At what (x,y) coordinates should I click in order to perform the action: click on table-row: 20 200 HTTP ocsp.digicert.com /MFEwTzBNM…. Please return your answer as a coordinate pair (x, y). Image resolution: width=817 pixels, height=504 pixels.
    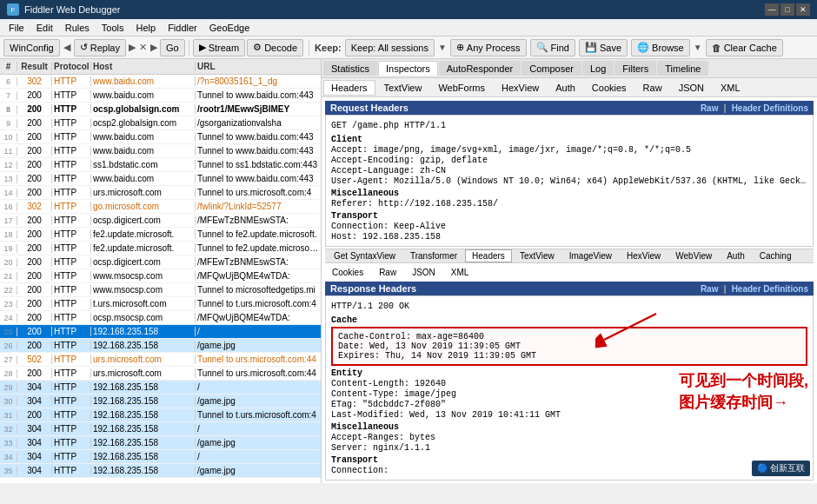
    Looking at the image, I should click on (160, 262).